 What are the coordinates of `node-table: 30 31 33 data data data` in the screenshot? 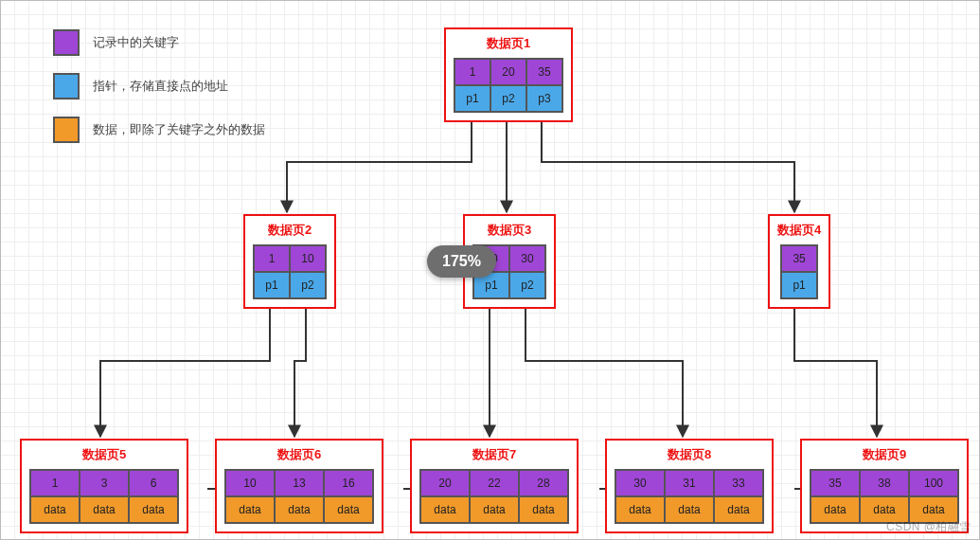 It's located at (689, 496).